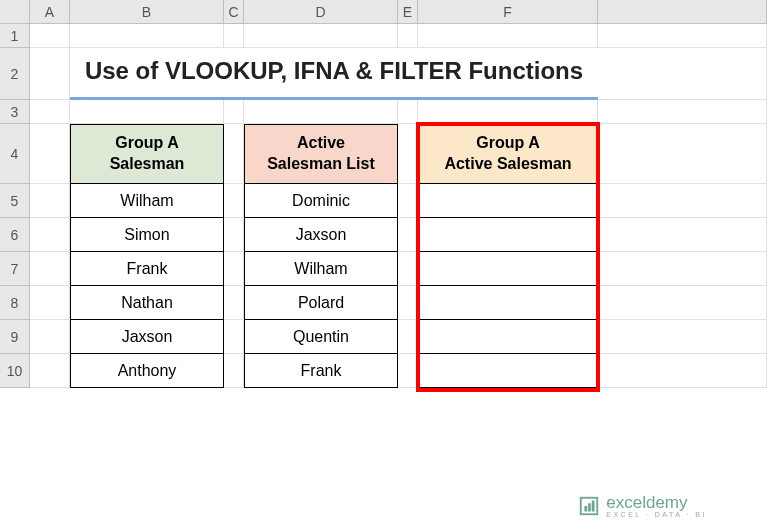  What do you see at coordinates (50, 303) in the screenshot?
I see `cell-a8` at bounding box center [50, 303].